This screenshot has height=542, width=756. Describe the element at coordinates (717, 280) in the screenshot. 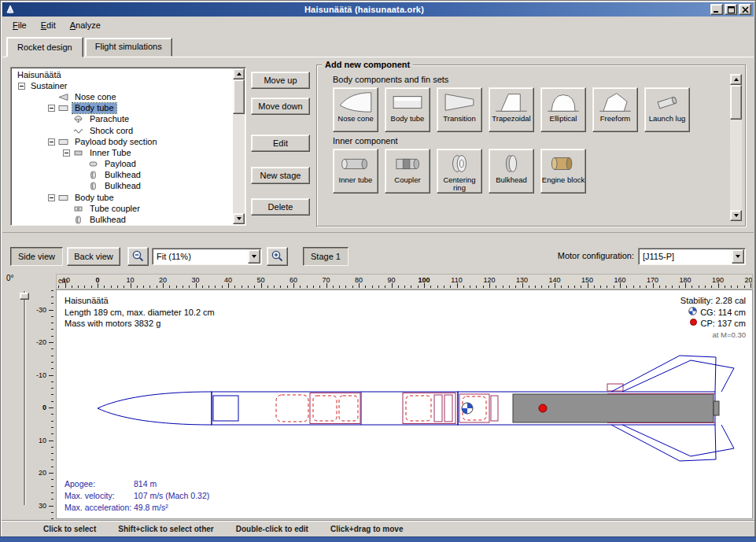

I see `ruler-label: 190` at that location.